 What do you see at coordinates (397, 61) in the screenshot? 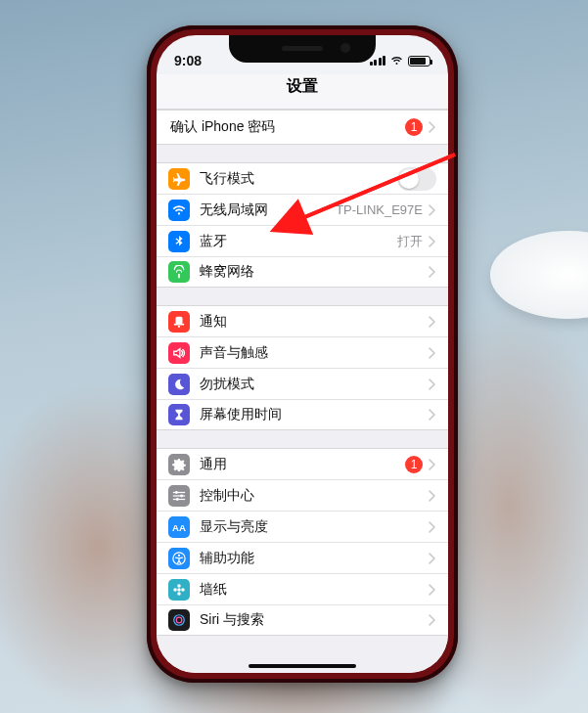
I see `wifi-status-icon` at bounding box center [397, 61].